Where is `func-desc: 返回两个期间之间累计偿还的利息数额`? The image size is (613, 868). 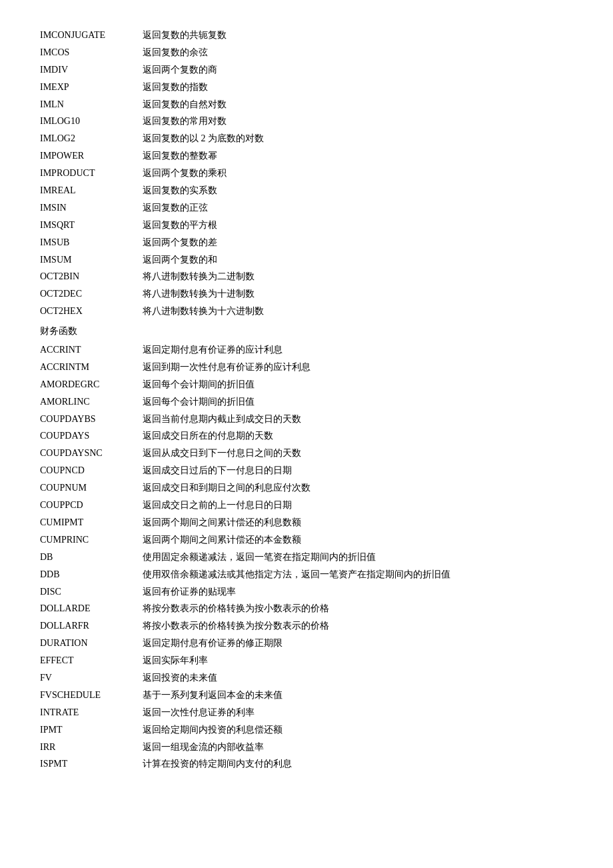
func-desc: 返回两个期间之间累计偿还的利息数额 is located at coordinates (353, 523).